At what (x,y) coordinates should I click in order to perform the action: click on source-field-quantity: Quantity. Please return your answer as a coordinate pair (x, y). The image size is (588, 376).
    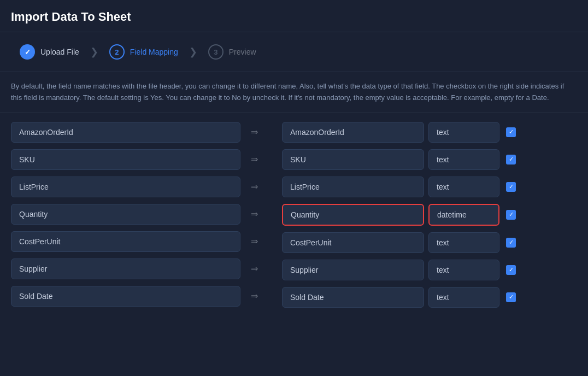
    Looking at the image, I should click on (126, 214).